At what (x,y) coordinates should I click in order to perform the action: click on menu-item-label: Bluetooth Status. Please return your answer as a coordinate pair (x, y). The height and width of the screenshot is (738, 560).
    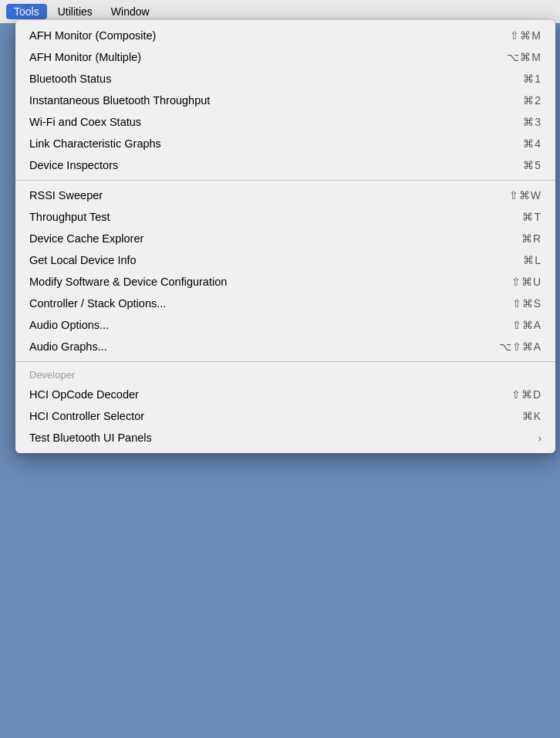
    Looking at the image, I should click on (276, 79).